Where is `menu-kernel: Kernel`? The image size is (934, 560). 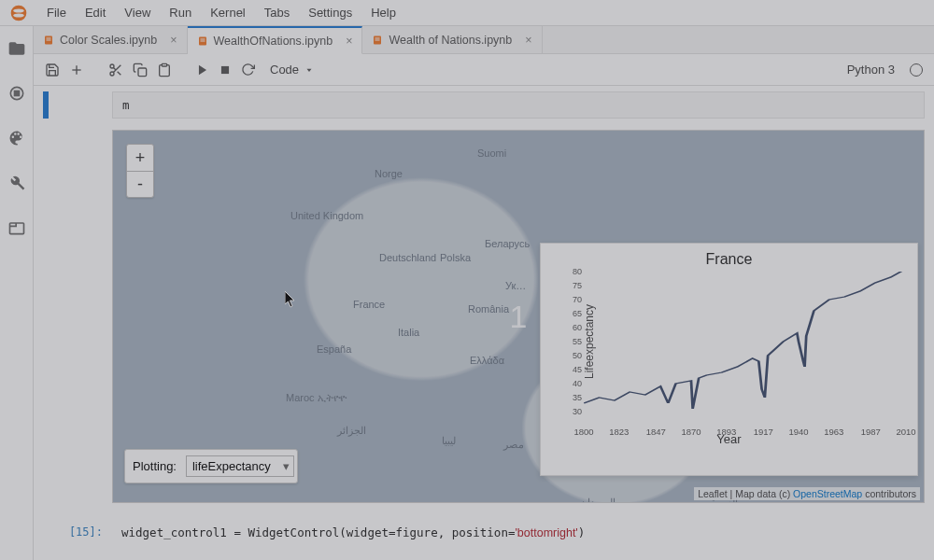 menu-kernel: Kernel is located at coordinates (228, 13).